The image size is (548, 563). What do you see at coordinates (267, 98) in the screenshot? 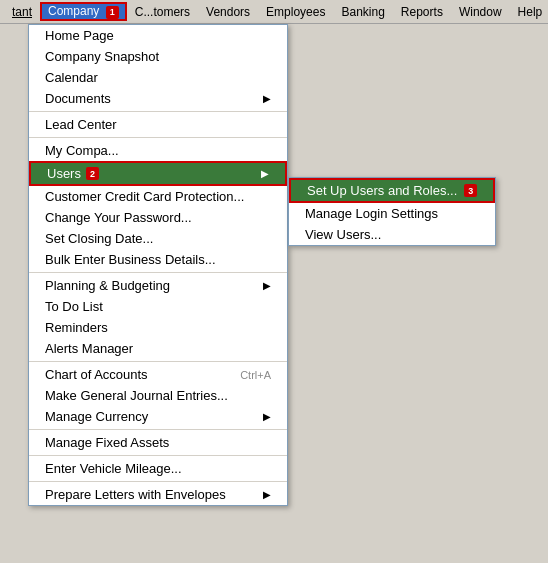
I see `documents-arrow-icon: ▶` at bounding box center [267, 98].